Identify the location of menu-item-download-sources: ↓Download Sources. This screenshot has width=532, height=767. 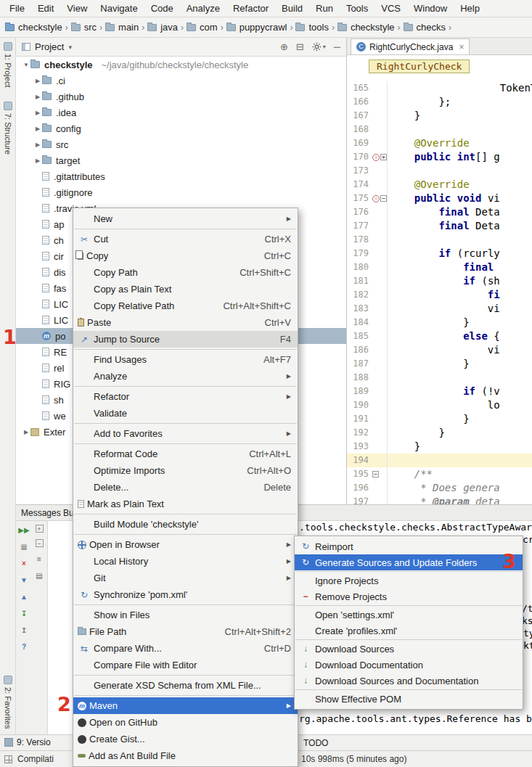
(409, 649).